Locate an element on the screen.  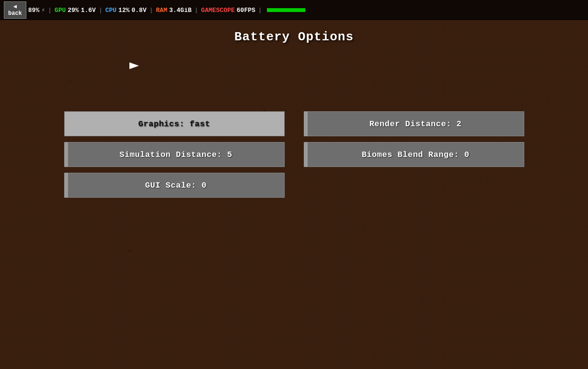
fps-bar-indicator is located at coordinates (286, 10).